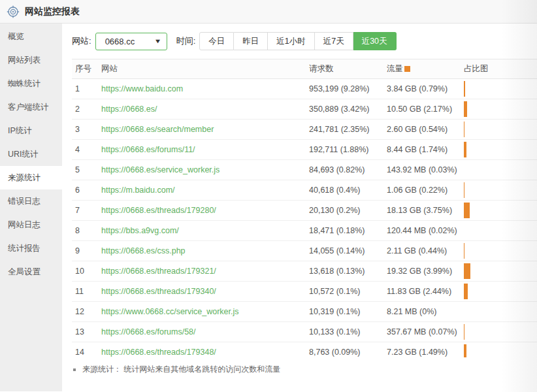 Image resolution: width=537 pixels, height=392 pixels. Describe the element at coordinates (31, 201) in the screenshot. I see `sidebar-item-error-log: 错误日志` at that location.